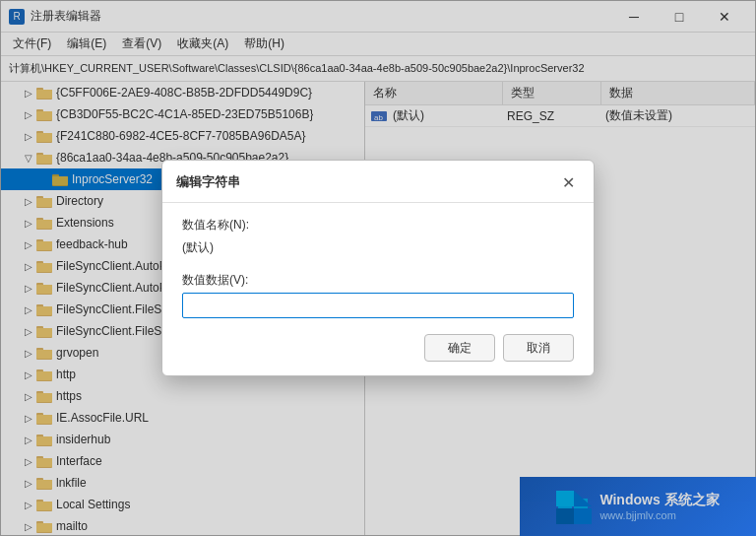 The height and width of the screenshot is (536, 756). Describe the element at coordinates (378, 225) in the screenshot. I see `field-name-label: 数值名称(N):` at that location.